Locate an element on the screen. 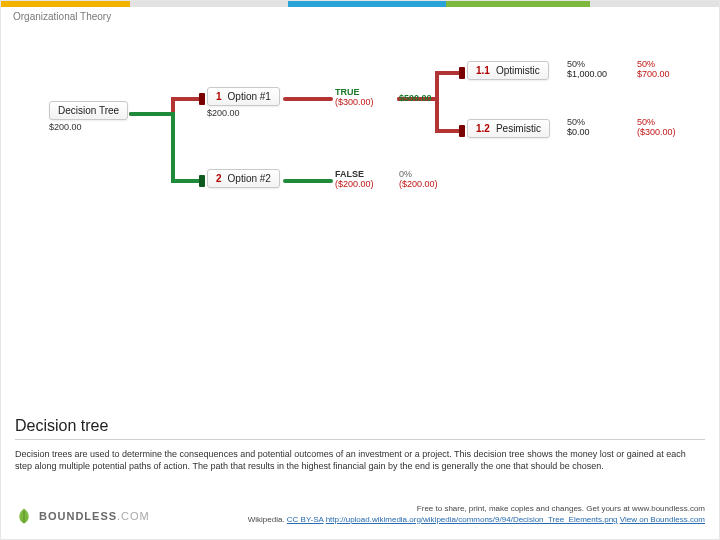 This screenshot has width=720, height=540. option-2-result-val: ($200.00) is located at coordinates (418, 184).